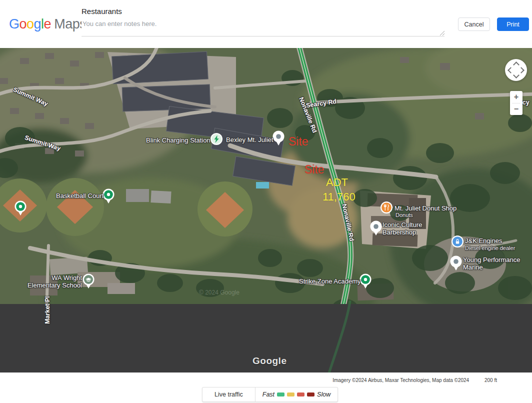 The image size is (532, 403). What do you see at coordinates (296, 394) in the screenshot?
I see `traffic-speed-scale: Fast Slow` at bounding box center [296, 394].